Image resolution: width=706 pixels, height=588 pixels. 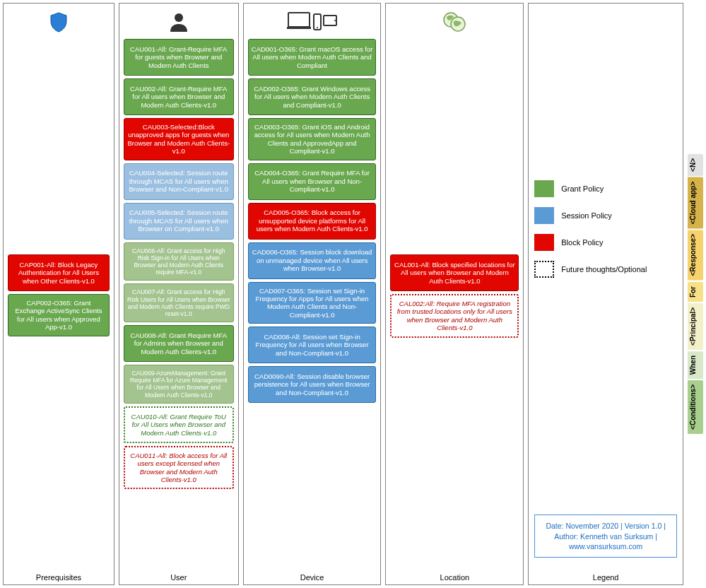 I want to click on column-title-device: Device, so click(x=312, y=577).